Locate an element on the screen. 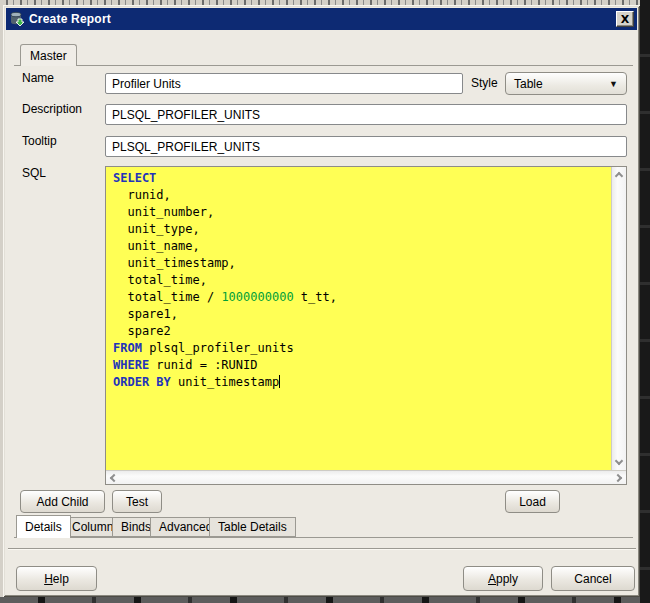 The image size is (650, 603). test-button: Test is located at coordinates (137, 502).